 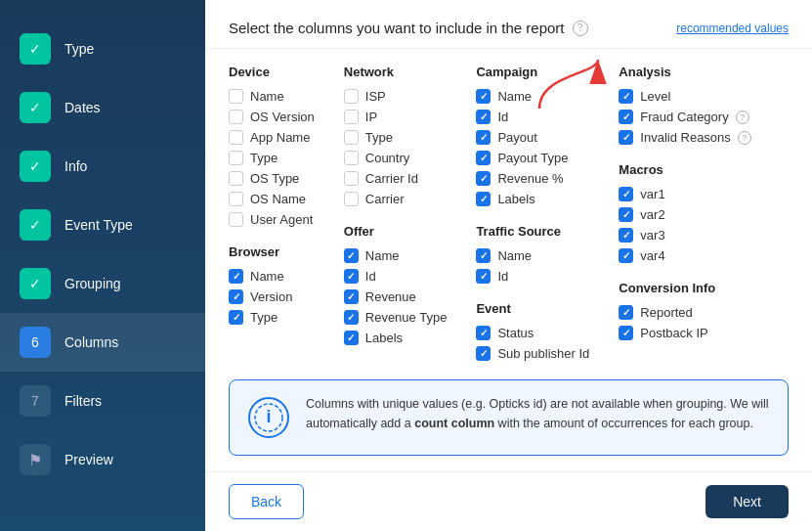 What do you see at coordinates (533, 231) in the screenshot?
I see `group-traffic-source-title: Traffic Source` at bounding box center [533, 231].